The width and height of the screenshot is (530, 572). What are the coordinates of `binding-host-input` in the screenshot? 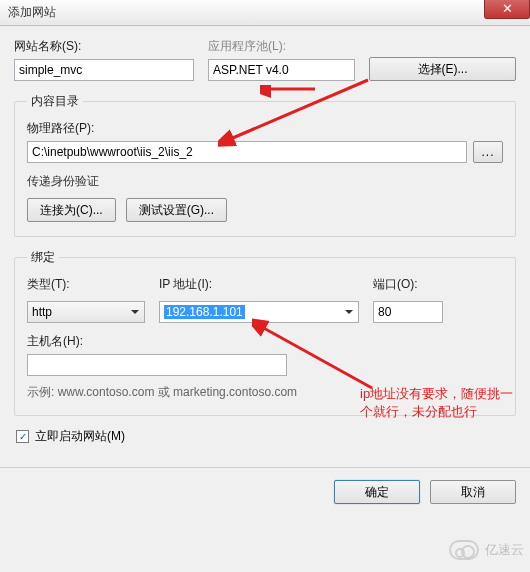 It's located at (157, 365).